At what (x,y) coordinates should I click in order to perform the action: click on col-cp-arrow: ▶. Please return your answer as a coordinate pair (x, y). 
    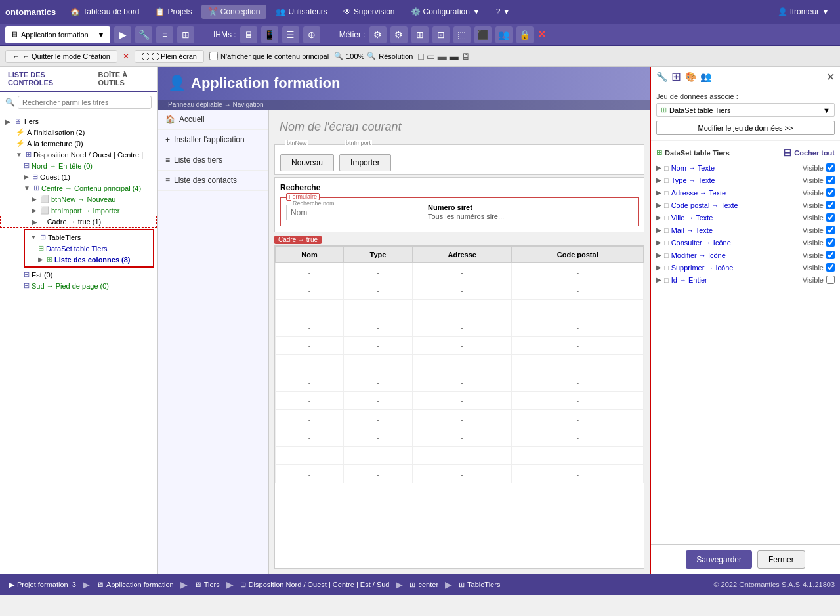
    Looking at the image, I should click on (659, 205).